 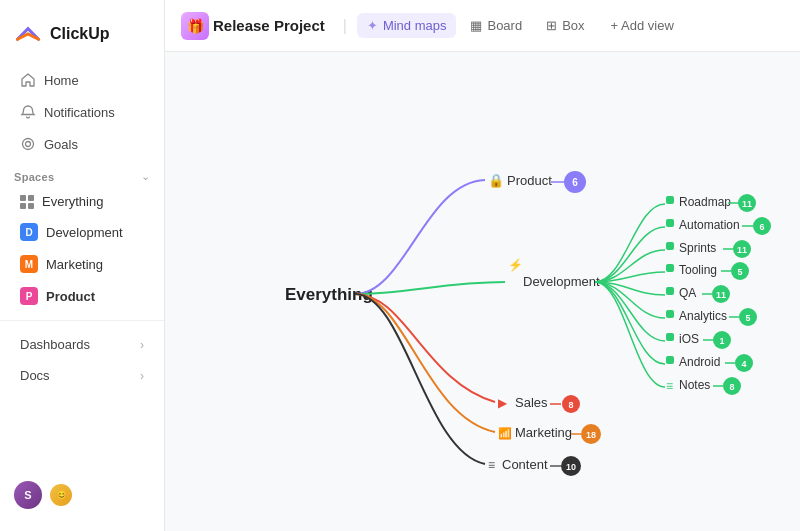 I want to click on docs-label: Docs, so click(x=35, y=376).